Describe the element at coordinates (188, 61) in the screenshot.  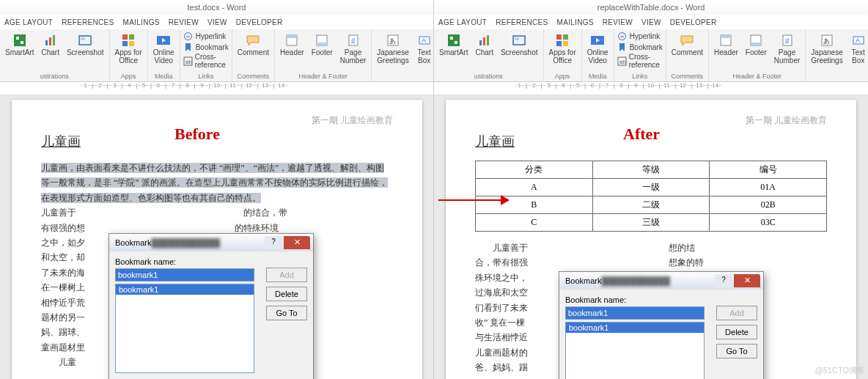
I see `cross-ref-icon: ab` at that location.